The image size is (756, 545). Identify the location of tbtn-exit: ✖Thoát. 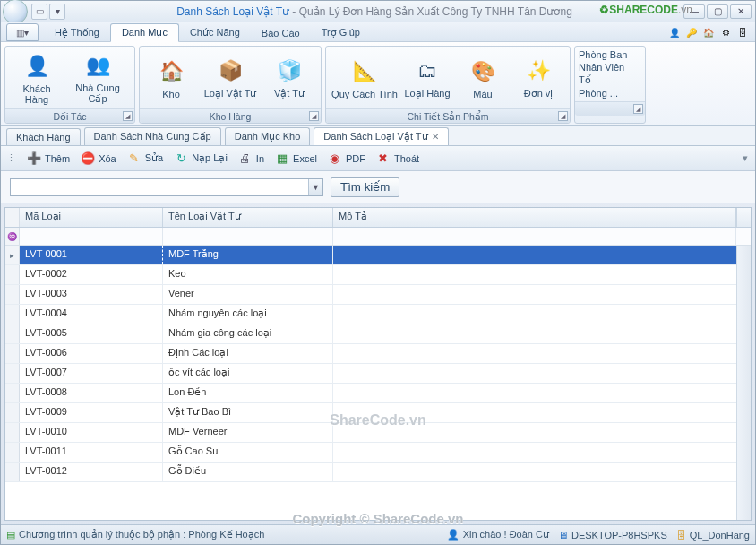
(398, 159).